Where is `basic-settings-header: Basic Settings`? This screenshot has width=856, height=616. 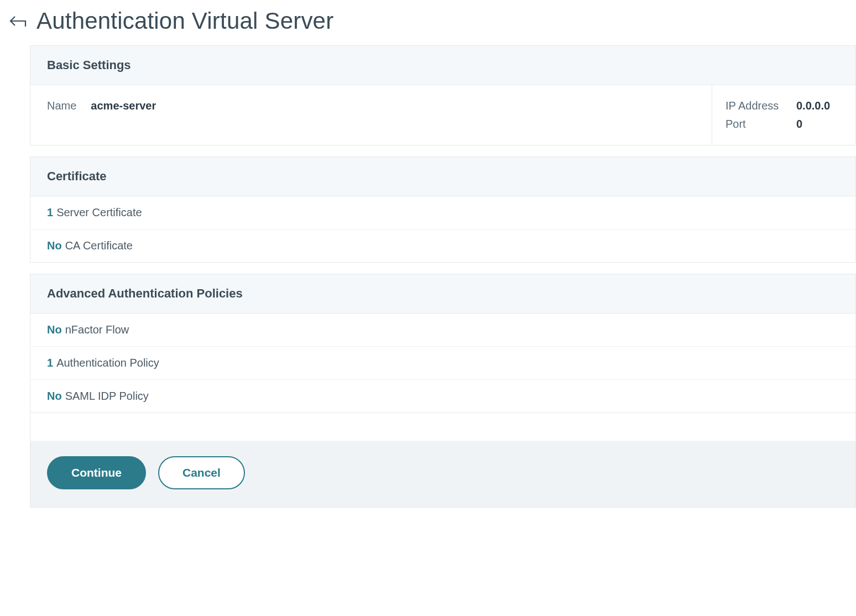 basic-settings-header: Basic Settings is located at coordinates (443, 65).